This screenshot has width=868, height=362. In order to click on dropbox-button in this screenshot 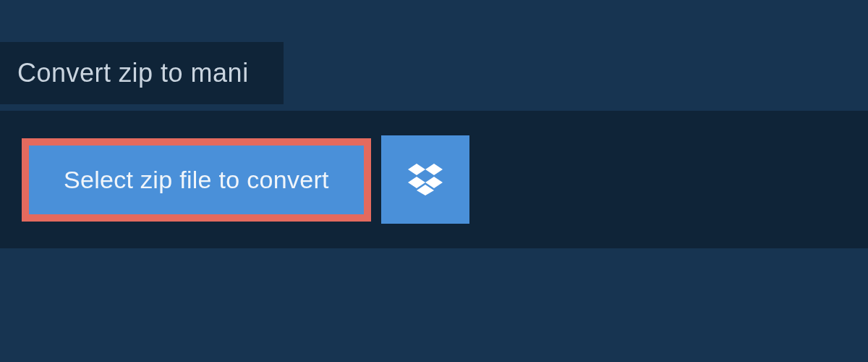, I will do `click(425, 180)`.